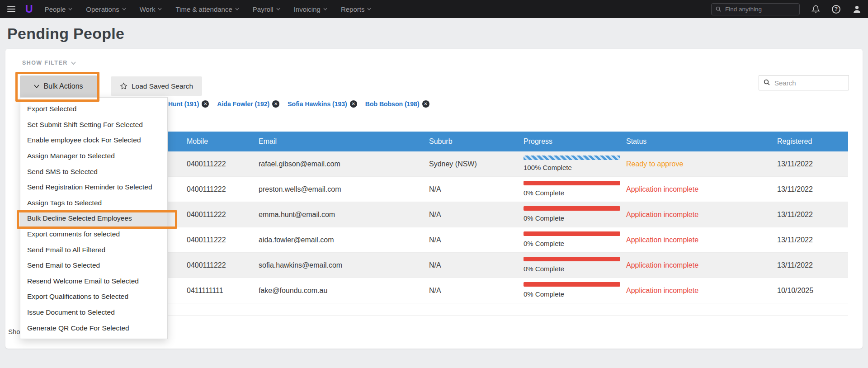 This screenshot has height=368, width=868. Describe the element at coordinates (94, 328) in the screenshot. I see `menu-item-generate-qr-code: Generate QR Code For Selected` at that location.